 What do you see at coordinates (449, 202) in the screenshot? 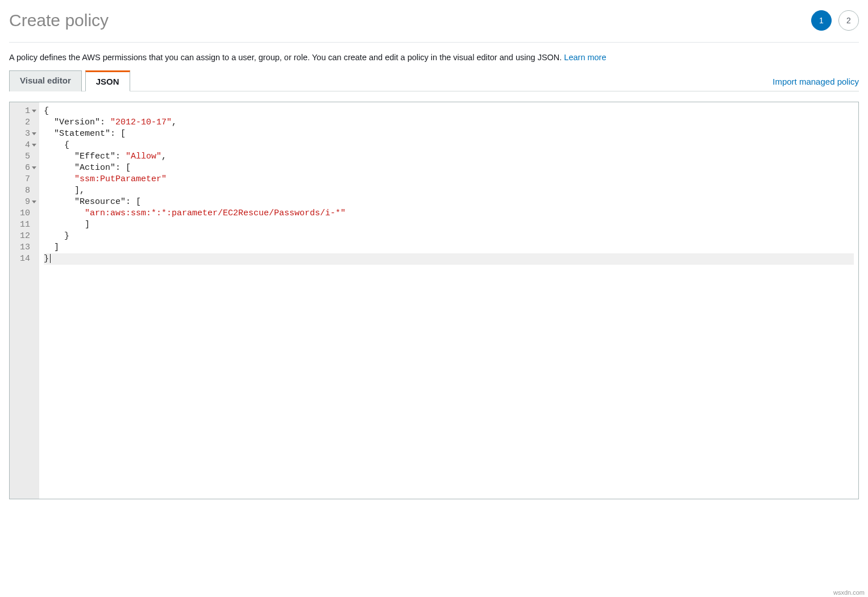
I see `code-line: "Resource": [` at bounding box center [449, 202].